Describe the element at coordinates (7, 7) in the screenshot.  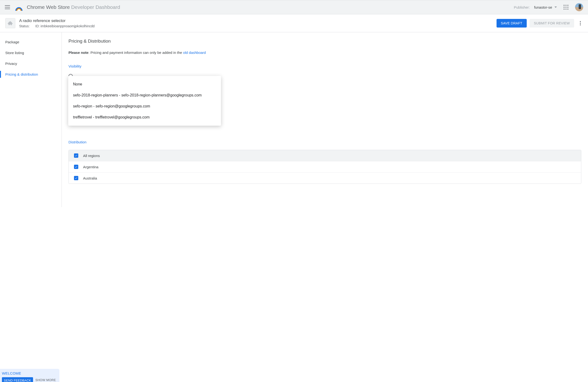
I see `hamburger-menu-icon` at that location.